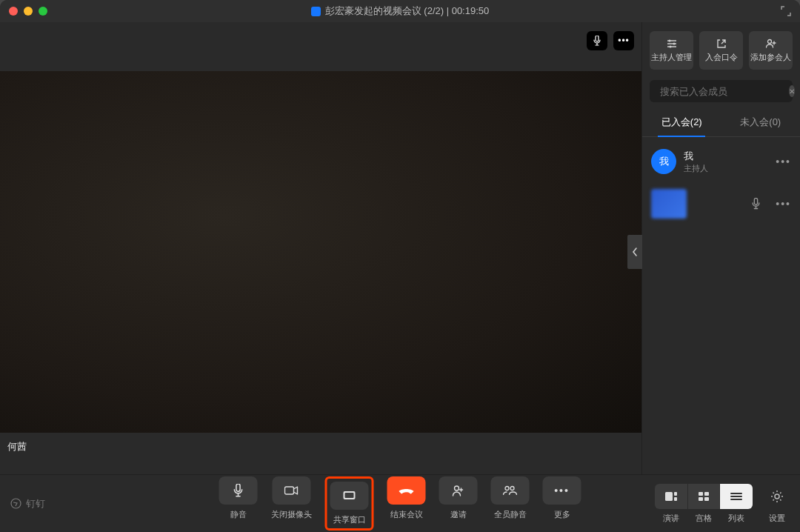  I want to click on tab-not-joined: 未入会(0), so click(761, 122).